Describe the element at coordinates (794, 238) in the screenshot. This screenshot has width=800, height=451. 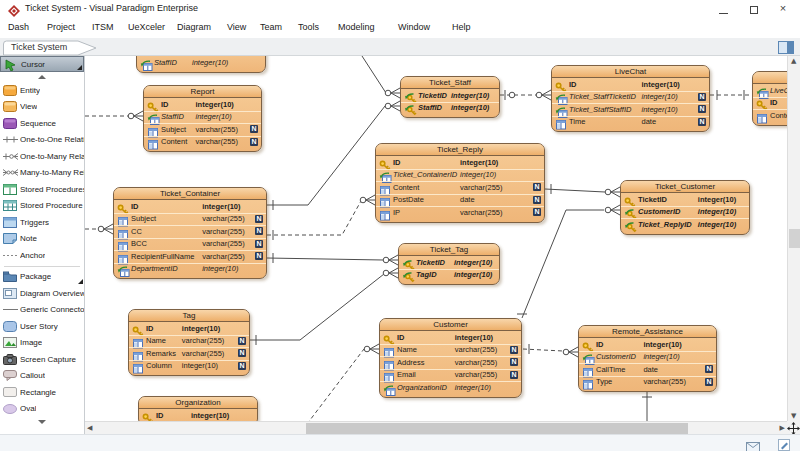
I see `vertical-scroll-thumb` at that location.